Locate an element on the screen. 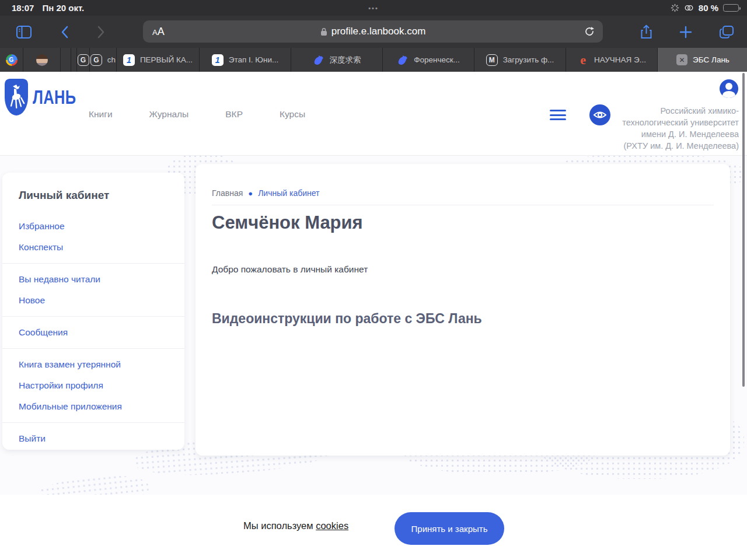 The height and width of the screenshot is (560, 747). page-scrollbar is located at coordinates (743, 230).